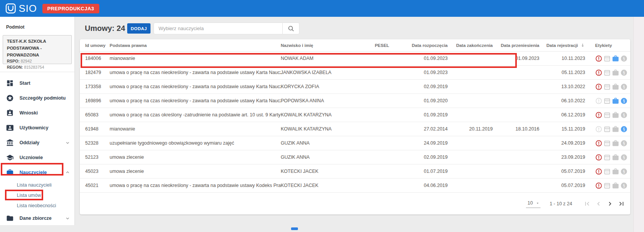  I want to click on table-row: 169896umowa o pracę na czas nieokreślony…, so click(355, 101).